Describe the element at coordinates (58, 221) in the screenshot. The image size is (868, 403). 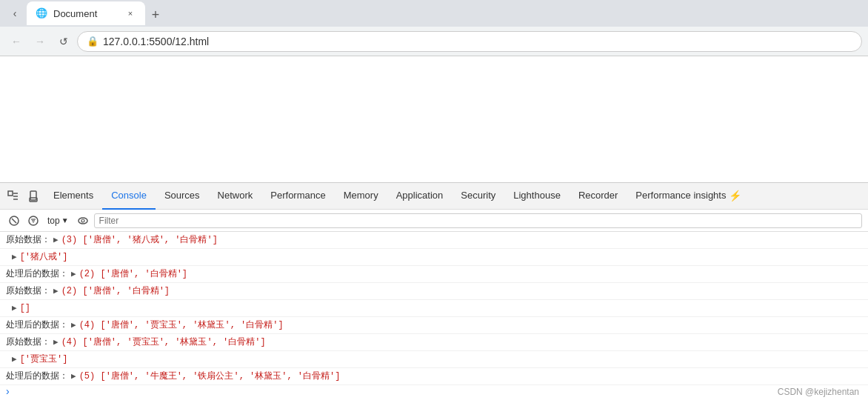
I see `context-selector: top ▼` at that location.